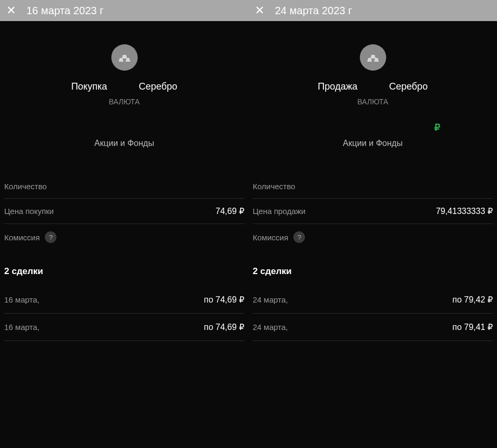 Image resolution: width=497 pixels, height=448 pixels. I want to click on header-bar: ✕ 16 марта 2023 г, so click(125, 11).